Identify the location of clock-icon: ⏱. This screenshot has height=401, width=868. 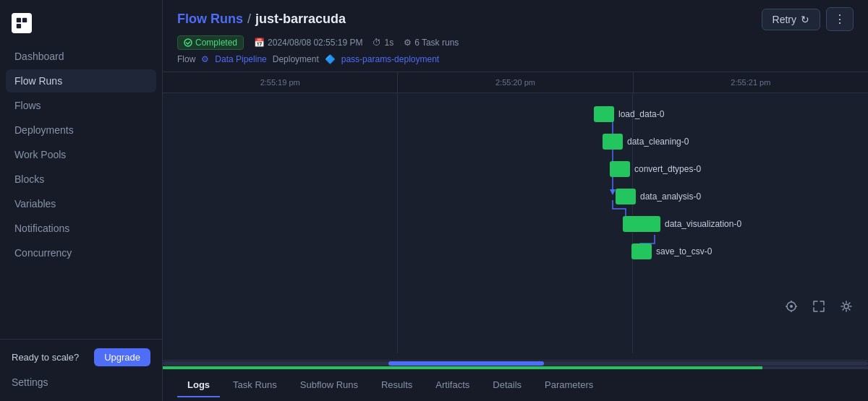
(377, 43).